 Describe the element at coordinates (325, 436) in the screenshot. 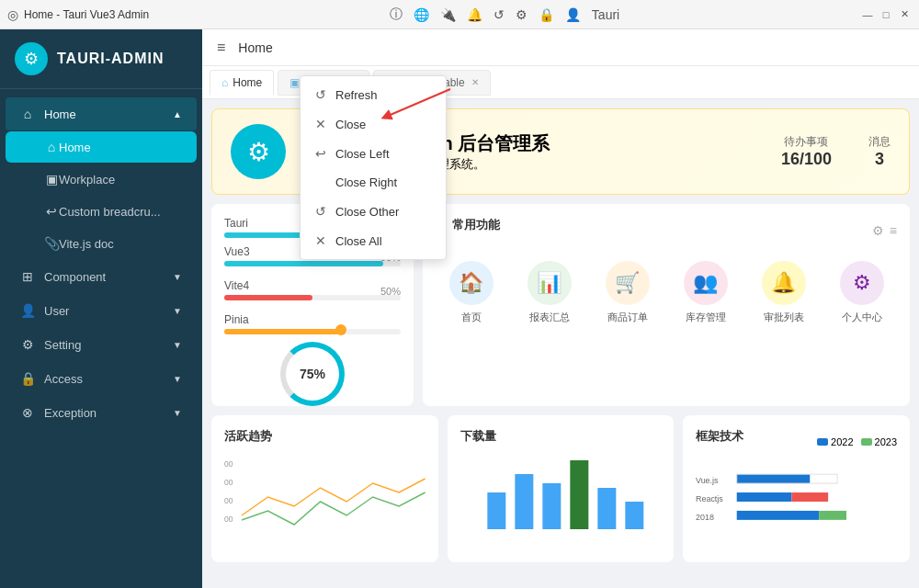

I see `active-trend-title: 活跃趋势` at that location.